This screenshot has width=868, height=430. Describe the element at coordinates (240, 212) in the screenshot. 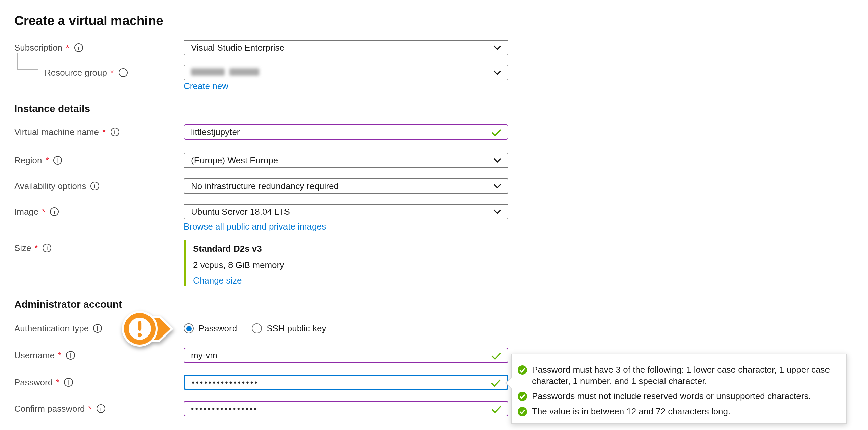

I see `image-value: Ubuntu Server 18.04 LTS` at that location.